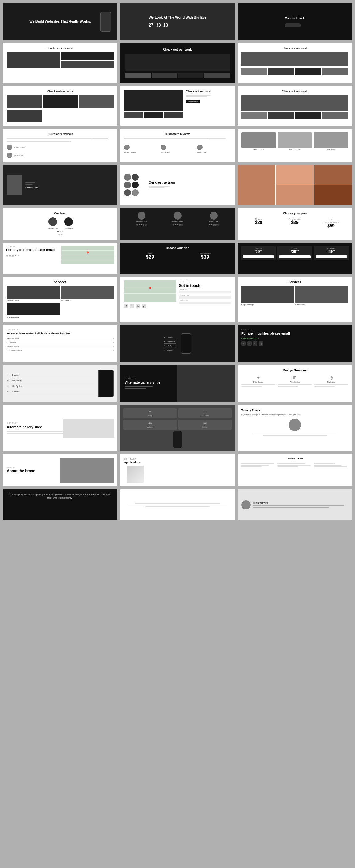 This screenshot has width=355, height=868. What do you see at coordinates (259, 385) in the screenshot?
I see `print-lines` at bounding box center [259, 385].